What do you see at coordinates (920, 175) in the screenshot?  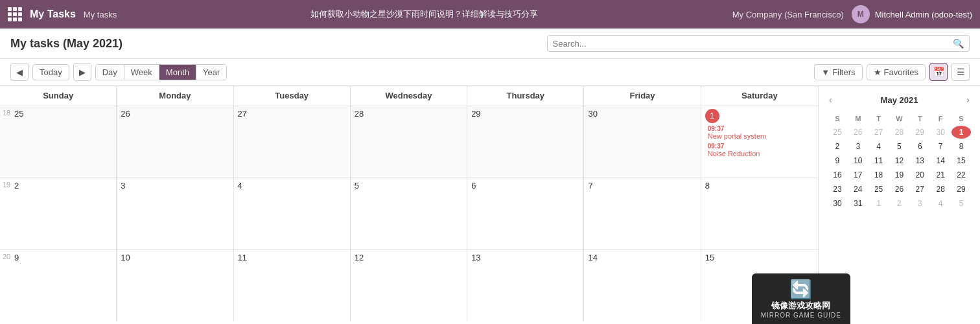 I see `mini-cal-day: 20` at bounding box center [920, 175].